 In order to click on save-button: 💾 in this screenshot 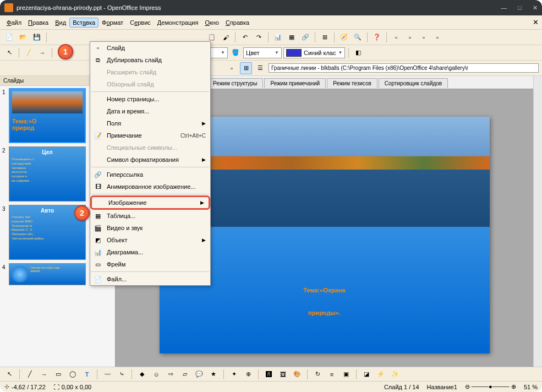, I will do `click(37, 37)`.